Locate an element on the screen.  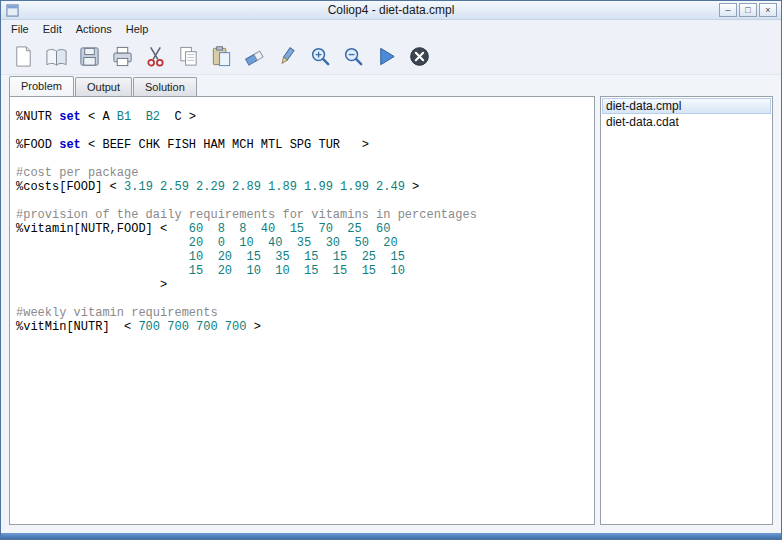
app-icon is located at coordinates (12, 10).